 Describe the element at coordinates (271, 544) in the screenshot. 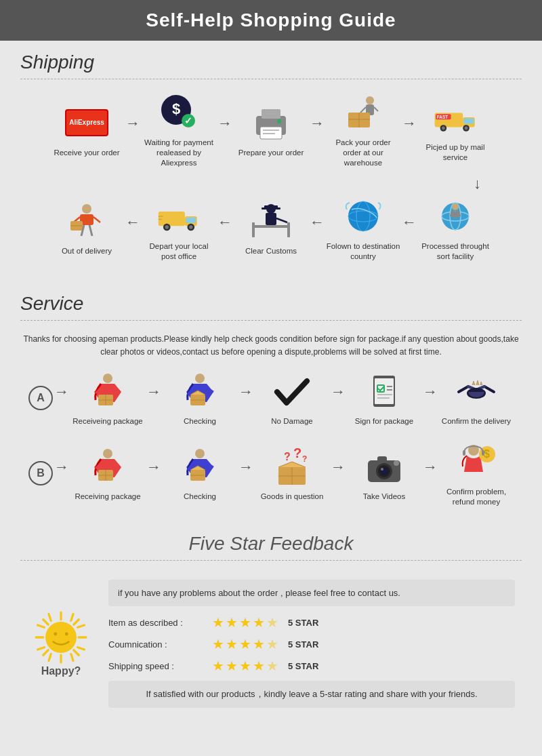

I see `feedback-title: Five Star Feedback` at that location.